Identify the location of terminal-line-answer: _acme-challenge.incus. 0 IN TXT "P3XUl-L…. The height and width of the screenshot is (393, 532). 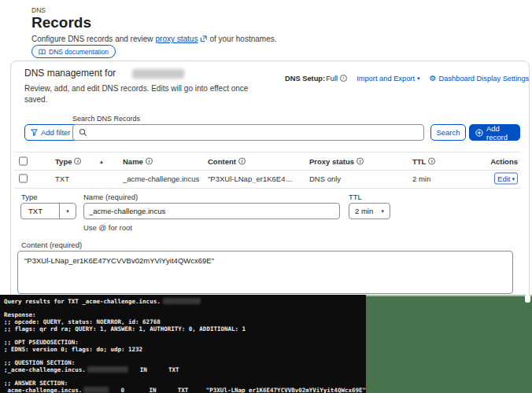
(185, 390).